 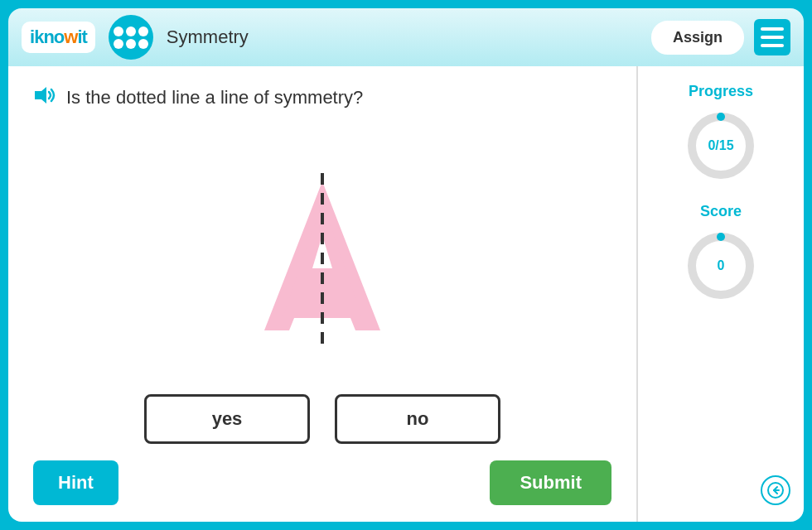 What do you see at coordinates (721, 132) in the screenshot?
I see `progress-block: Progress 0/15` at bounding box center [721, 132].